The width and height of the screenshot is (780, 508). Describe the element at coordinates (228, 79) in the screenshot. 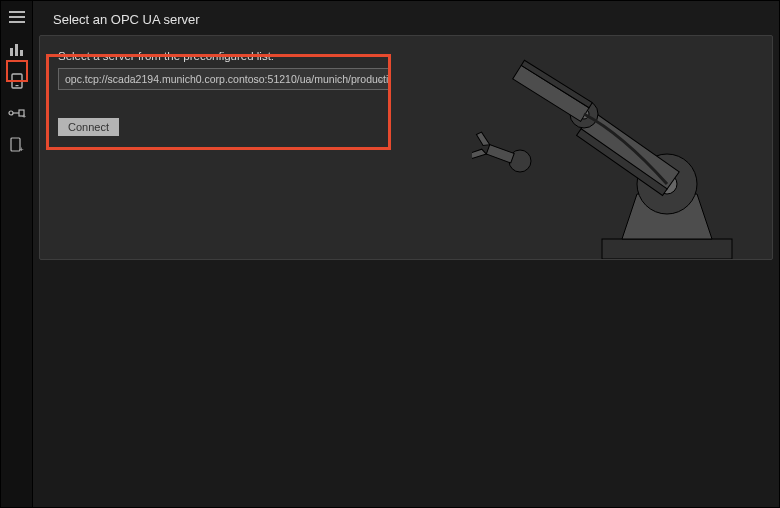

I see `server-dropdown-value: opc.tcp://scada2194.munich0.corp.contoso…` at that location.